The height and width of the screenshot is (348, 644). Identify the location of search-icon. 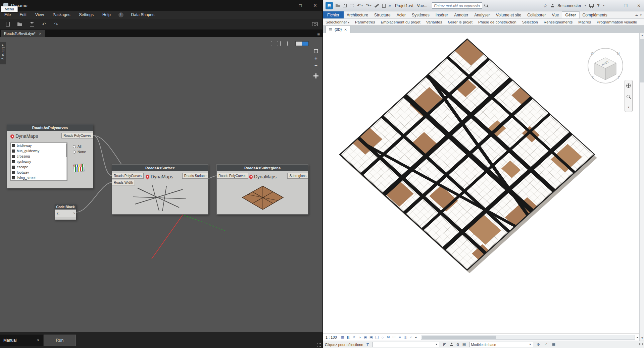
(486, 6).